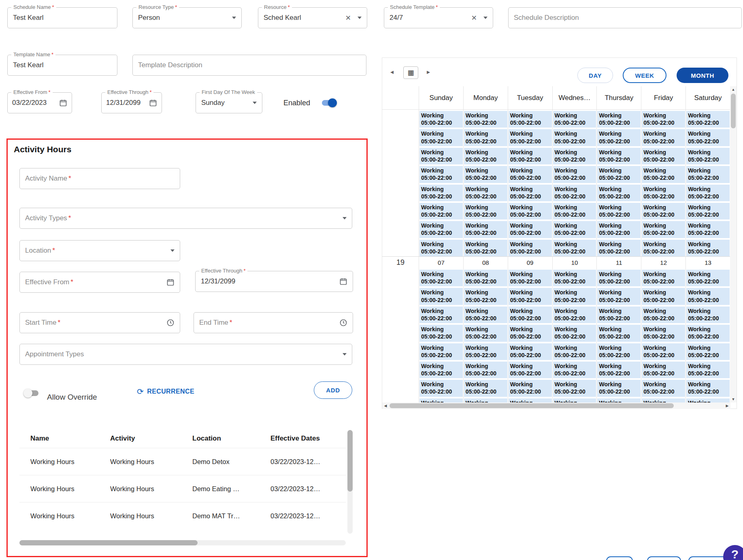 This screenshot has height=560, width=743. Describe the element at coordinates (733, 245) in the screenshot. I see `calendar-vertical-scrollbar: ▲ ▼` at that location.